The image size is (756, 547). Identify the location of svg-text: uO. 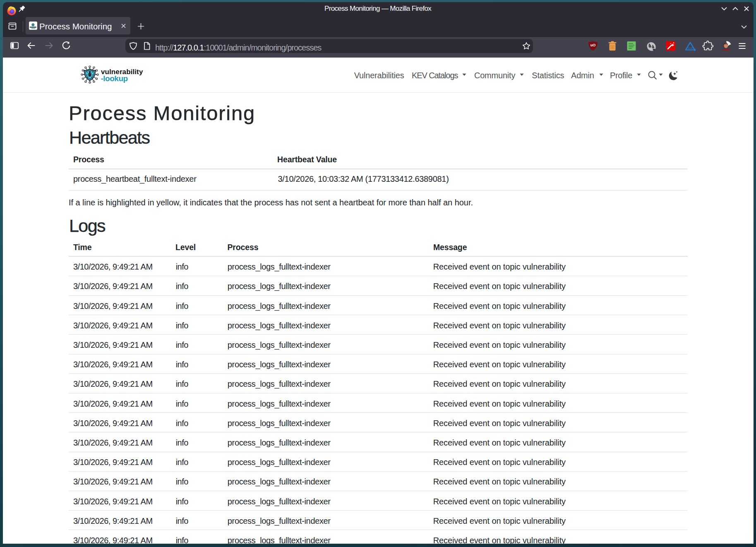
(593, 45).